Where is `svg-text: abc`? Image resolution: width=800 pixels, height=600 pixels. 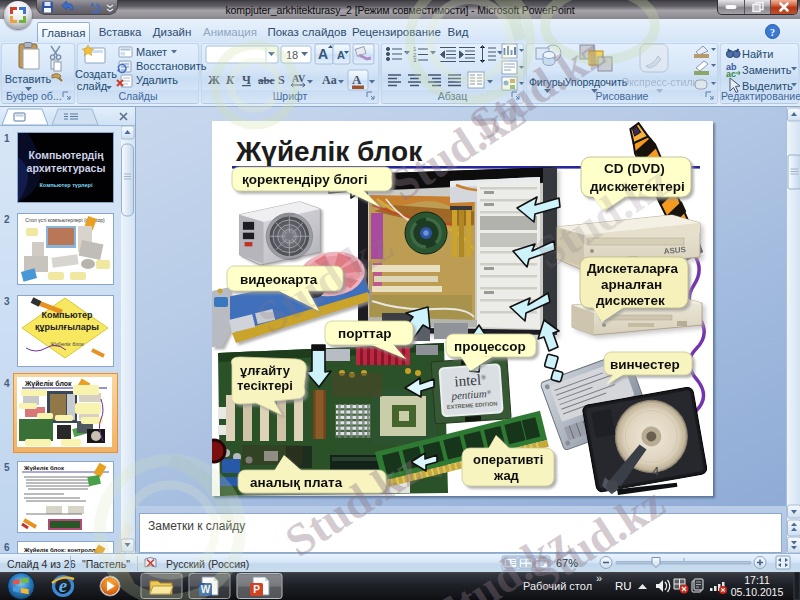
svg-text: abc is located at coordinates (266, 80).